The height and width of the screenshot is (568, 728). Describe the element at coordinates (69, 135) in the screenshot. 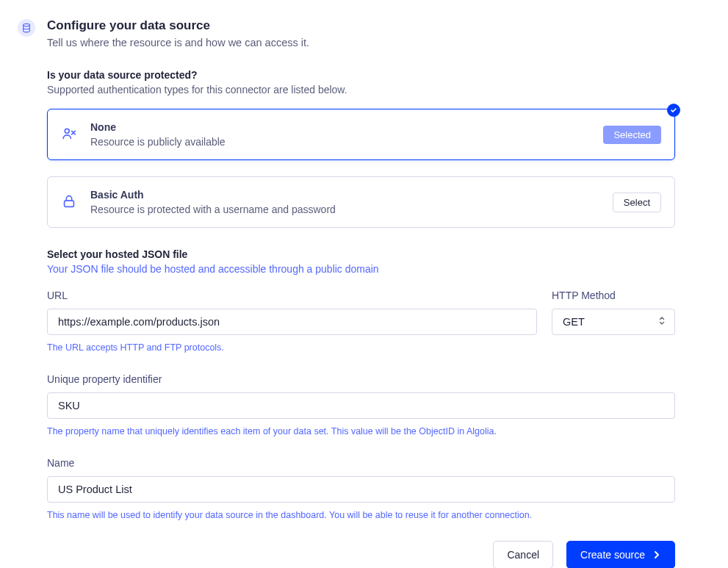

I see `user-none-icon` at that location.